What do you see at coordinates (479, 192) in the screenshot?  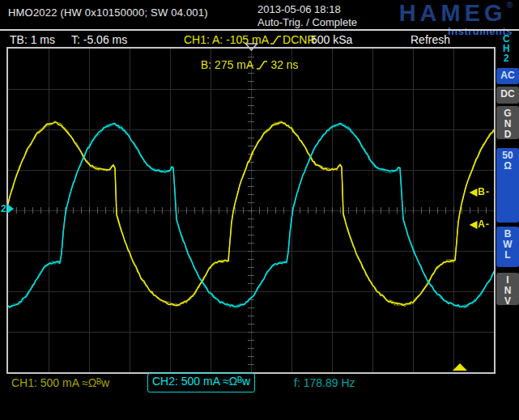 I see `cursor-b-marker: ◀B-` at bounding box center [479, 192].